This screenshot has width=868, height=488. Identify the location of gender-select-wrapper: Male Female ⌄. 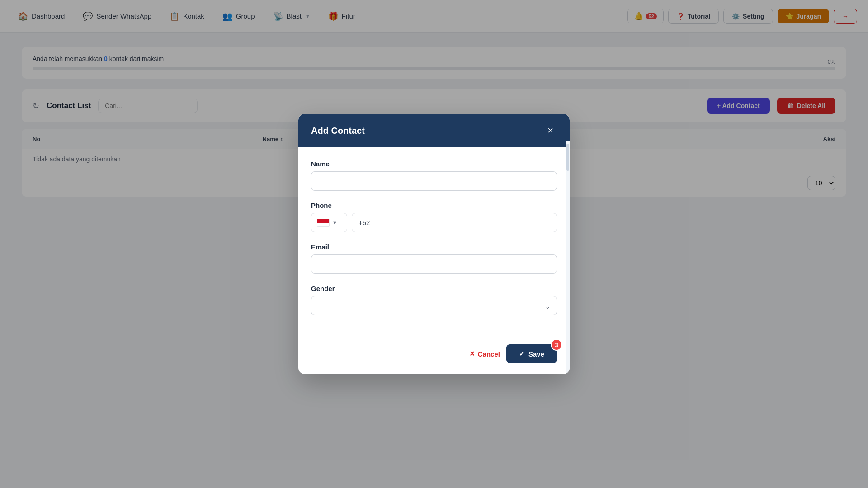
(434, 305).